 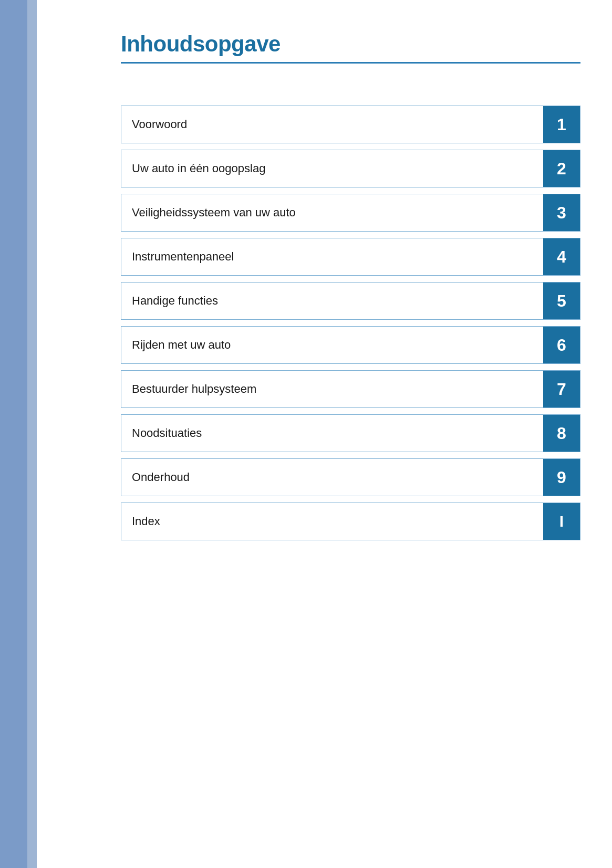 What do you see at coordinates (562, 213) in the screenshot?
I see `toc-item-number: 3` at bounding box center [562, 213].